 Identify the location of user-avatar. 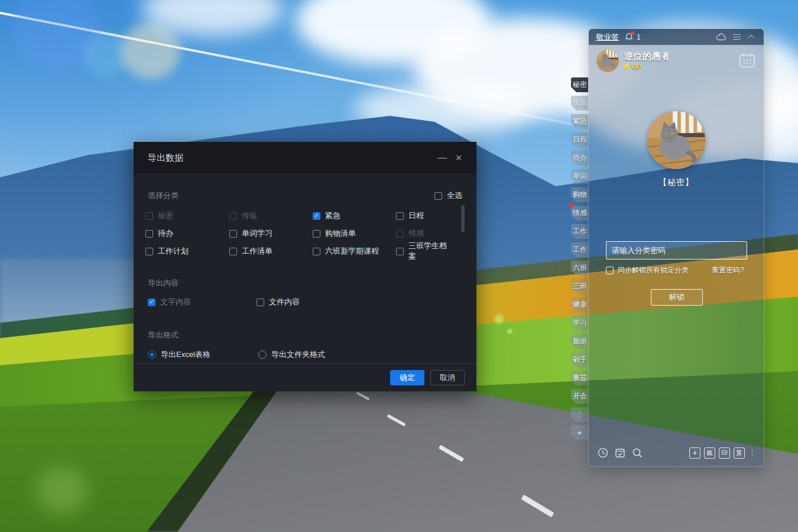
(608, 60).